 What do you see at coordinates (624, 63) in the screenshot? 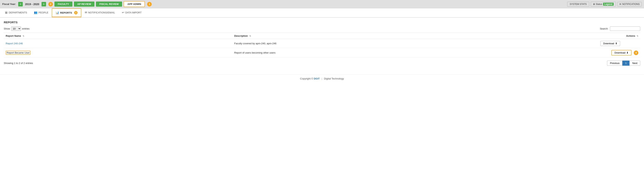
I see `pagination: Previous 1 Next` at bounding box center [624, 63].